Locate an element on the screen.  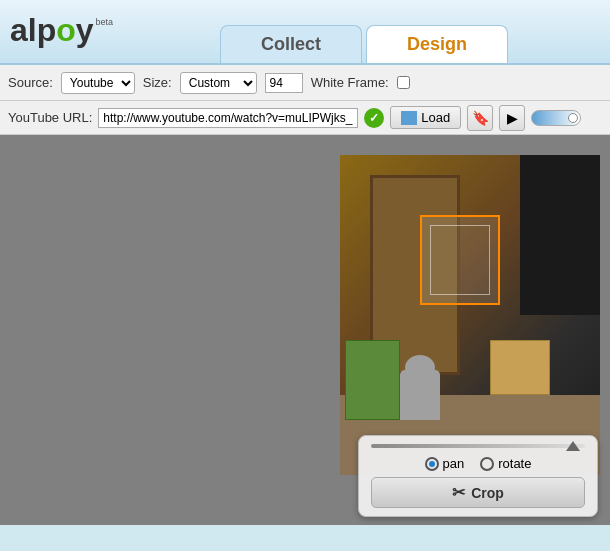
size-number-input is located at coordinates (284, 83).